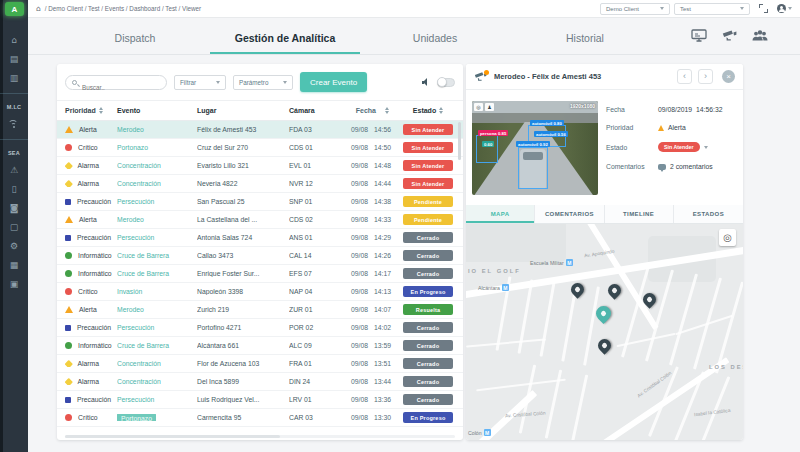 The width and height of the screenshot is (800, 452). Describe the element at coordinates (260, 346) in the screenshot. I see `table-row: InformáticoCruce de BarreraAlcántara 661…` at that location.